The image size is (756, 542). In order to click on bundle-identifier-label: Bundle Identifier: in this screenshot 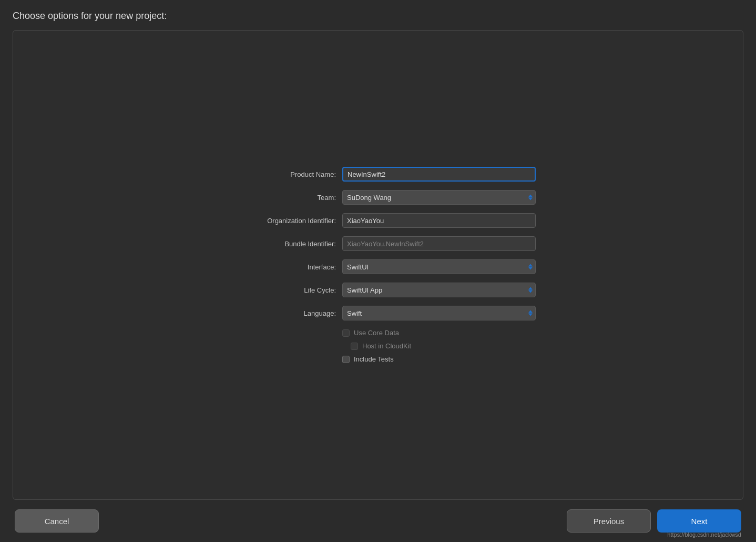, I will do `click(278, 244)`.